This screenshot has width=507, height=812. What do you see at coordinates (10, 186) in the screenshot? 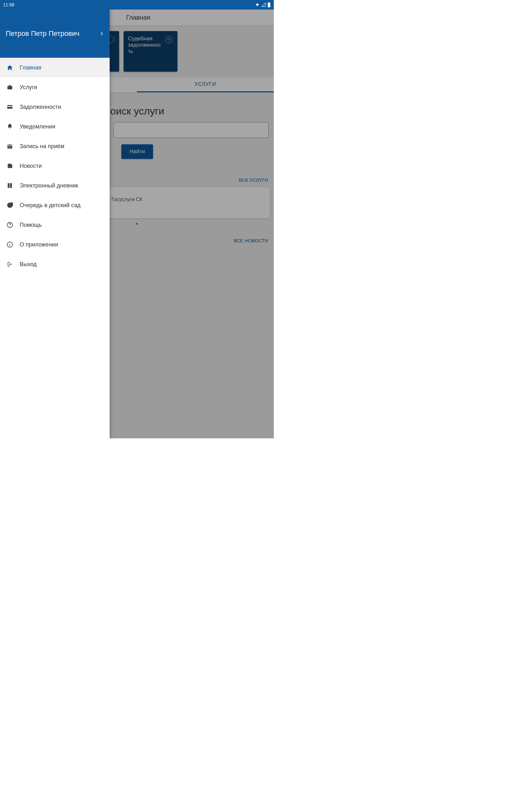
I see `diary-icon` at bounding box center [10, 186].